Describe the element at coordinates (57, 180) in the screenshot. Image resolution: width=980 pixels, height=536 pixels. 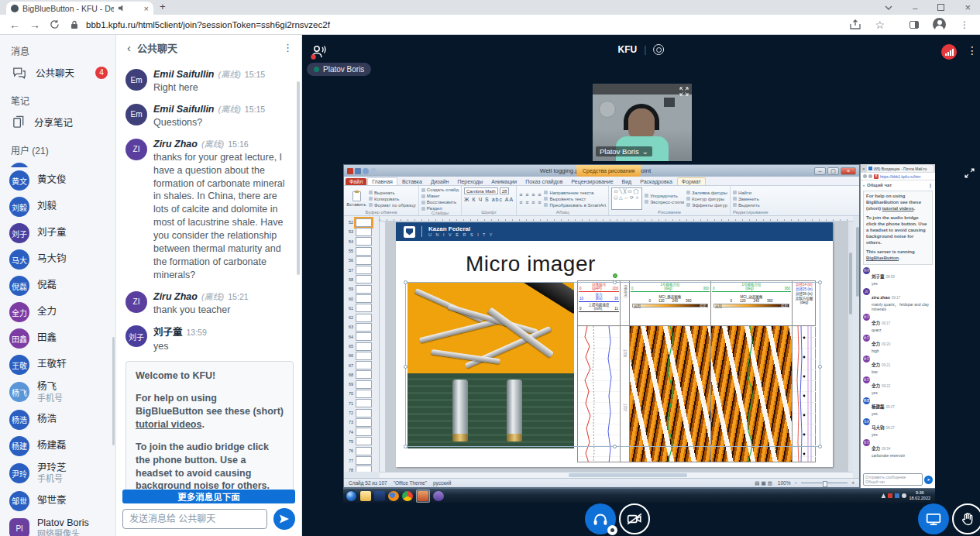
I see `user-row: 黄文 黄文俊` at that location.